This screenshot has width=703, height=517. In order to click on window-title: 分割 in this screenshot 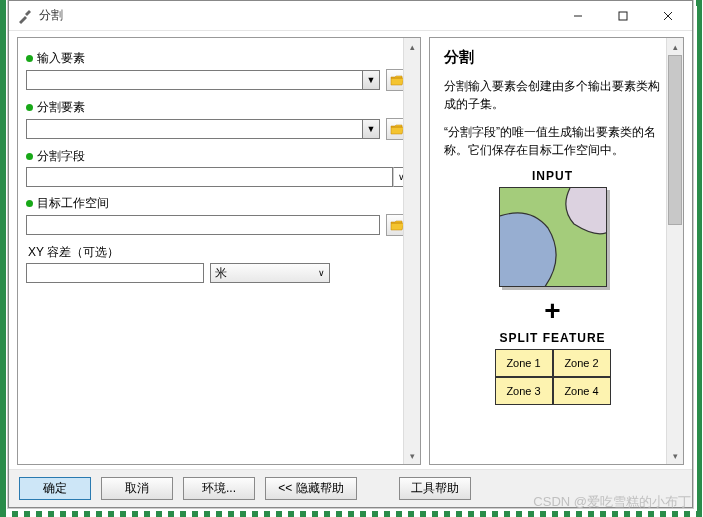, I will do `click(297, 16)`.